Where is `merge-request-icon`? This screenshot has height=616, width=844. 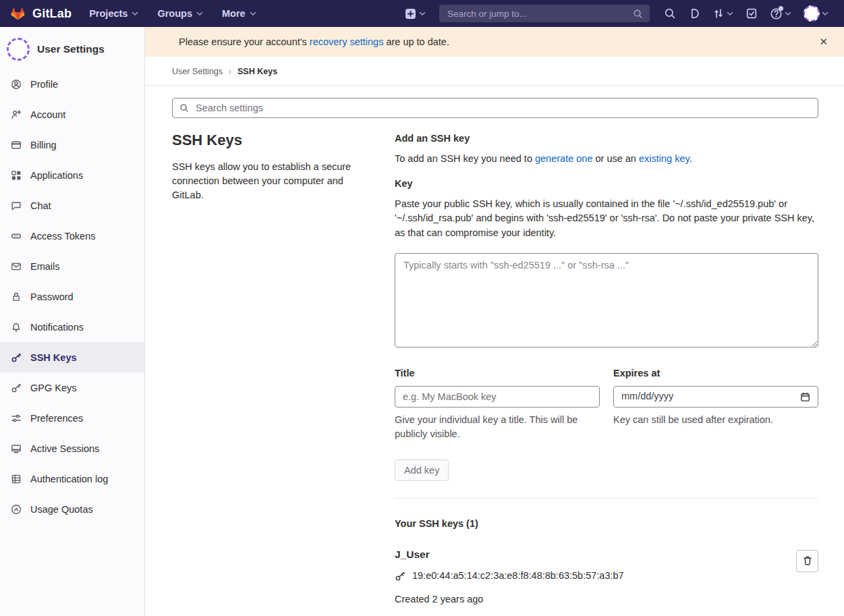
merge-request-icon is located at coordinates (719, 13).